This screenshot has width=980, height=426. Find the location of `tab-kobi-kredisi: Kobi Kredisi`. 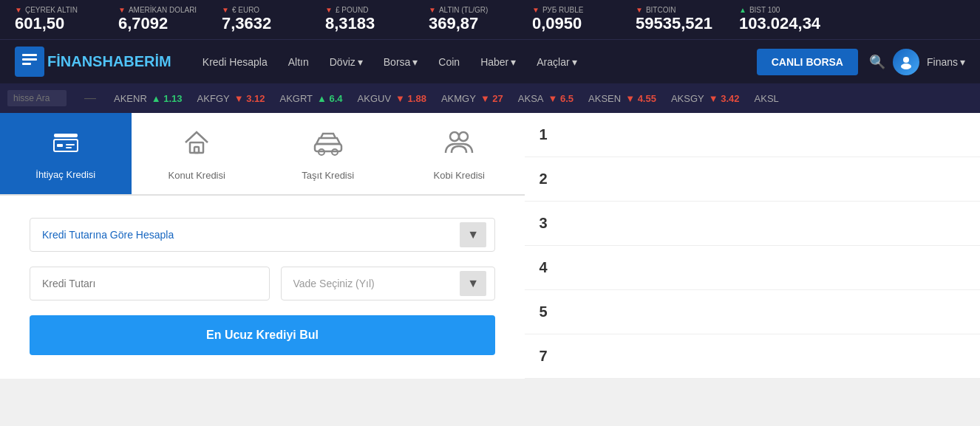

tab-kobi-kredisi: Kobi Kredisi is located at coordinates (460, 154).